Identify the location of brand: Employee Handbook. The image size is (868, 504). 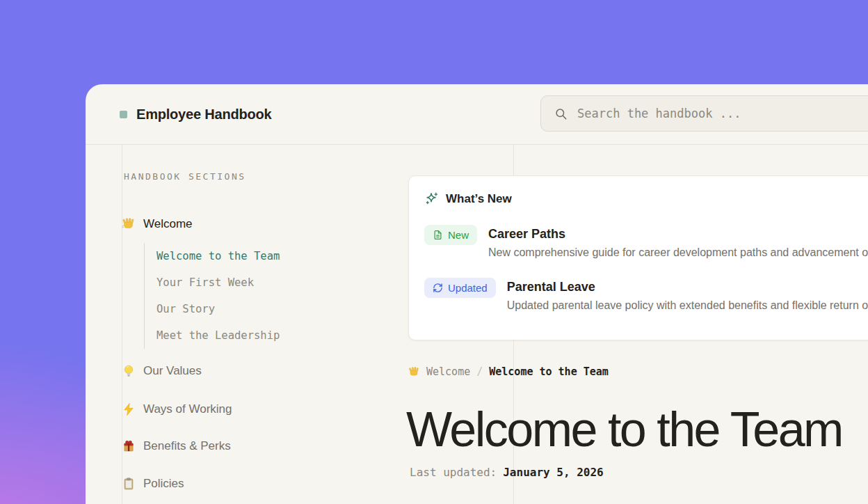
(195, 114).